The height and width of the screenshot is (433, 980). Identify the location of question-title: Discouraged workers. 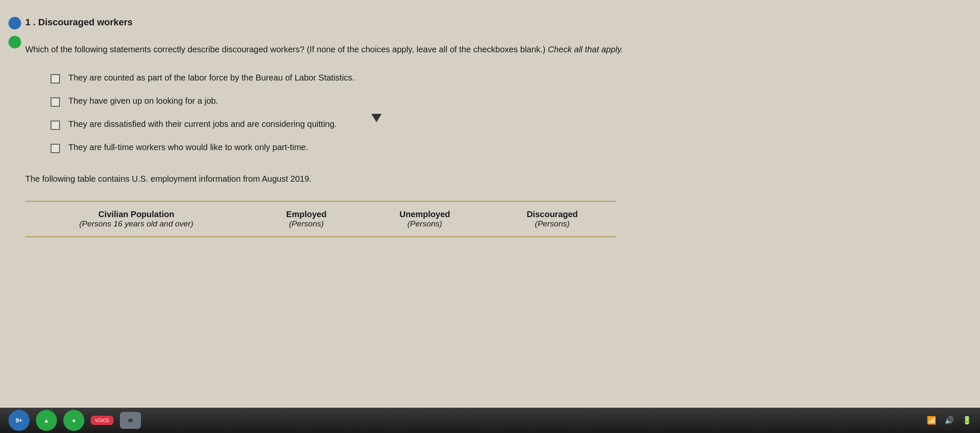
(86, 22).